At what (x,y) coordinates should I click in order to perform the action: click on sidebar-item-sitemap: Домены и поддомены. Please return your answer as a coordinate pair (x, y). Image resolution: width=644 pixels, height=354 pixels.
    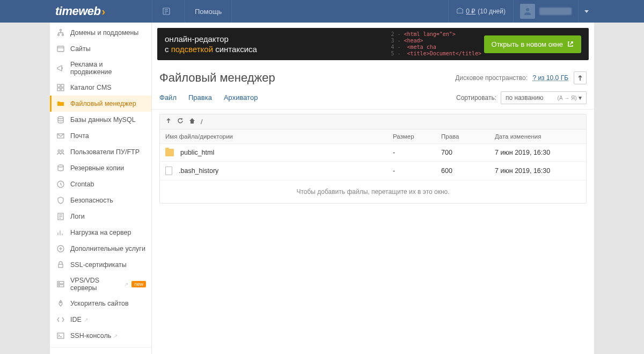
    Looking at the image, I should click on (101, 33).